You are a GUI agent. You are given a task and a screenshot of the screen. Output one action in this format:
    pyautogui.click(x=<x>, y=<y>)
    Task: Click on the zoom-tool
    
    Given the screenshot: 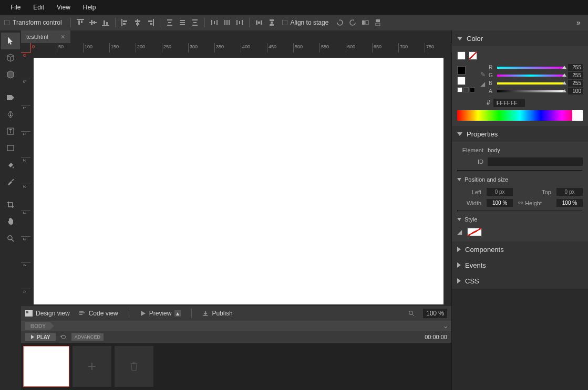 What is the action you would take?
    pyautogui.click(x=11, y=238)
    